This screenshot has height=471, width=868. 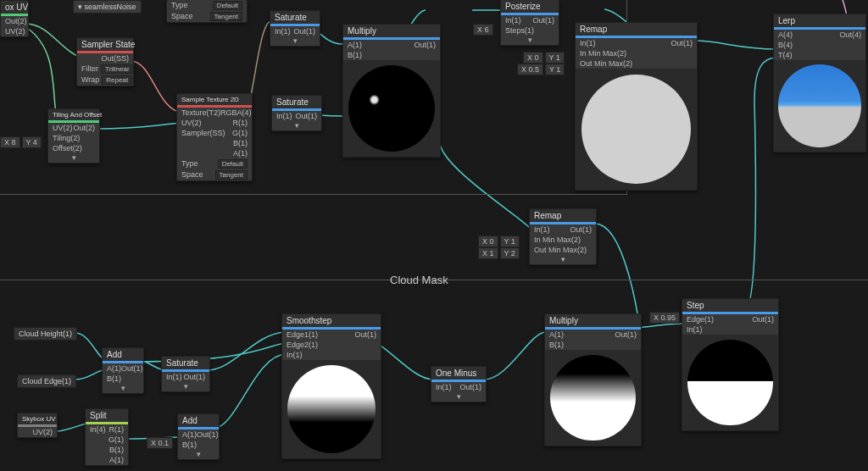 I want to click on node-smoothstep: Smoothstep Edge1(1)Out(1) Edge2(1) In(1), so click(x=331, y=386).